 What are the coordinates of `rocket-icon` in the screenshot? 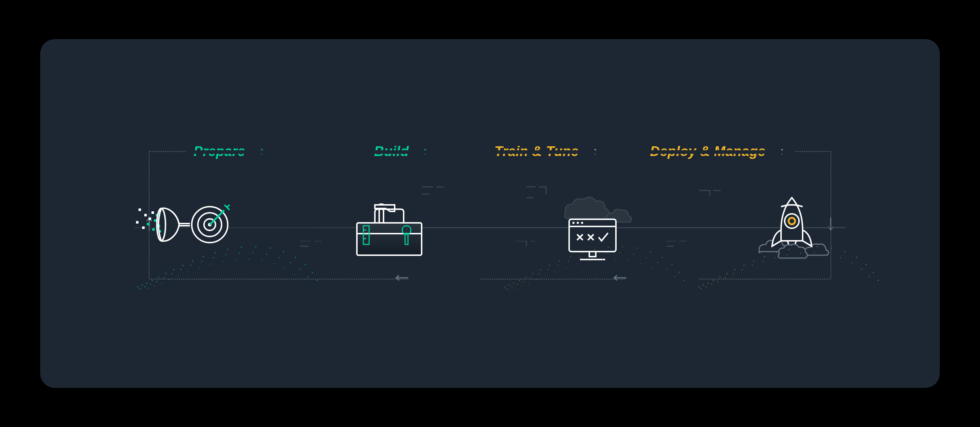 It's located at (792, 230).